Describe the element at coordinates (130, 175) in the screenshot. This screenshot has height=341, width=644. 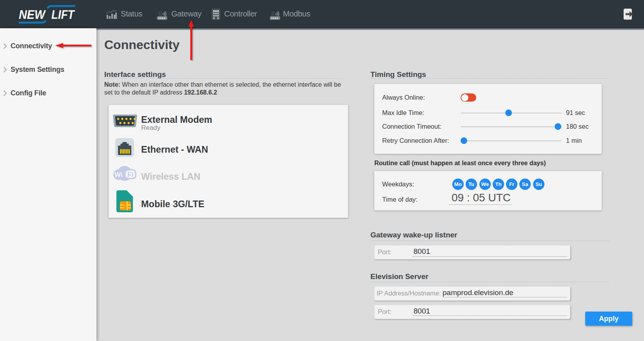
I see `svg-text: Fi` at that location.